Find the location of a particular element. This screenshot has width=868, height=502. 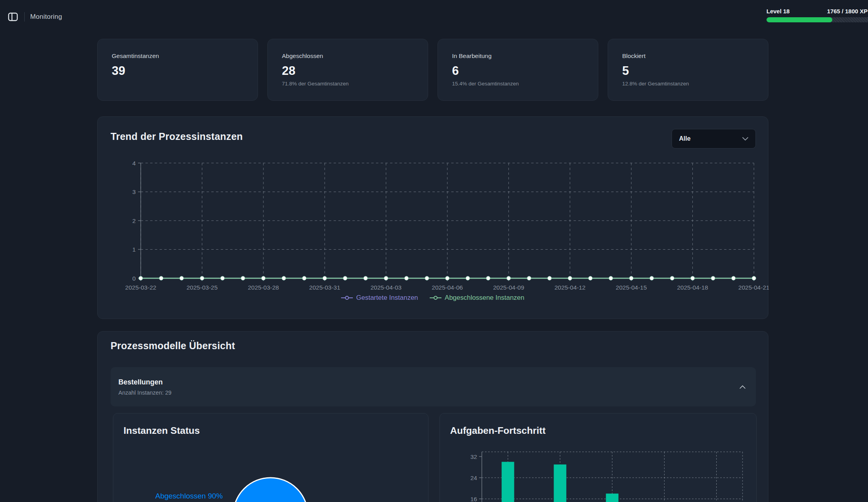

instance-status-card: Instanzen Status Abgeschlossen 90% is located at coordinates (271, 458).